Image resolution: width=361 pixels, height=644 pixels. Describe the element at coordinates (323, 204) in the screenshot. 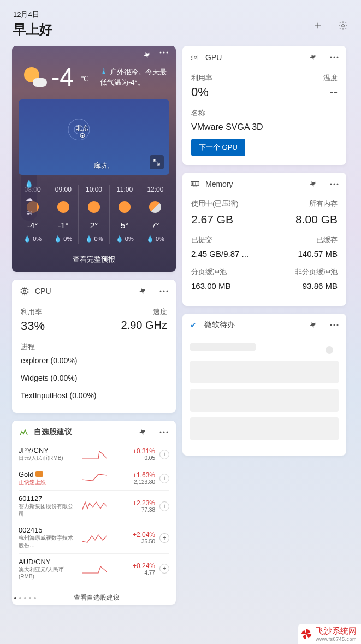

I see `mem-label: 所有内存` at that location.